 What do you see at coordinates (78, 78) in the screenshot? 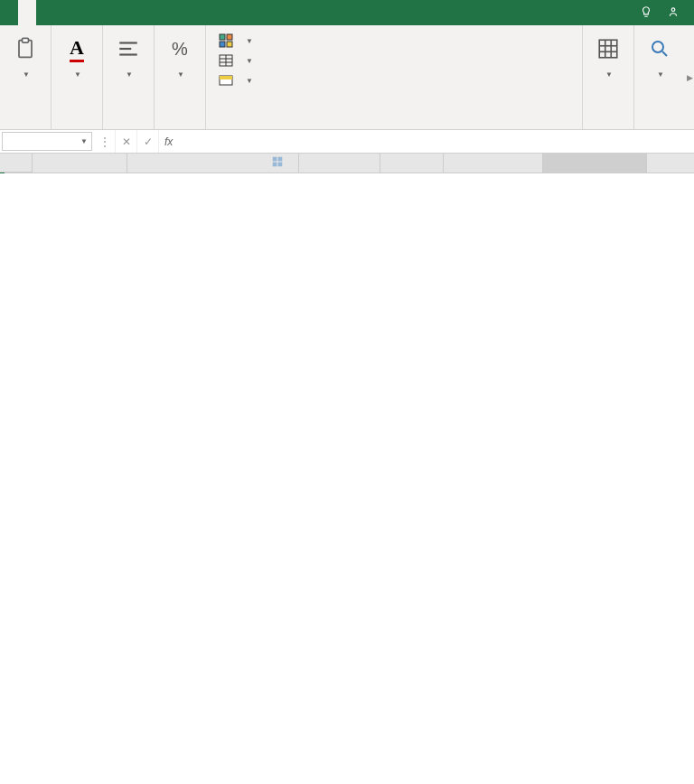
I see `group-font: A ▼` at bounding box center [78, 78].